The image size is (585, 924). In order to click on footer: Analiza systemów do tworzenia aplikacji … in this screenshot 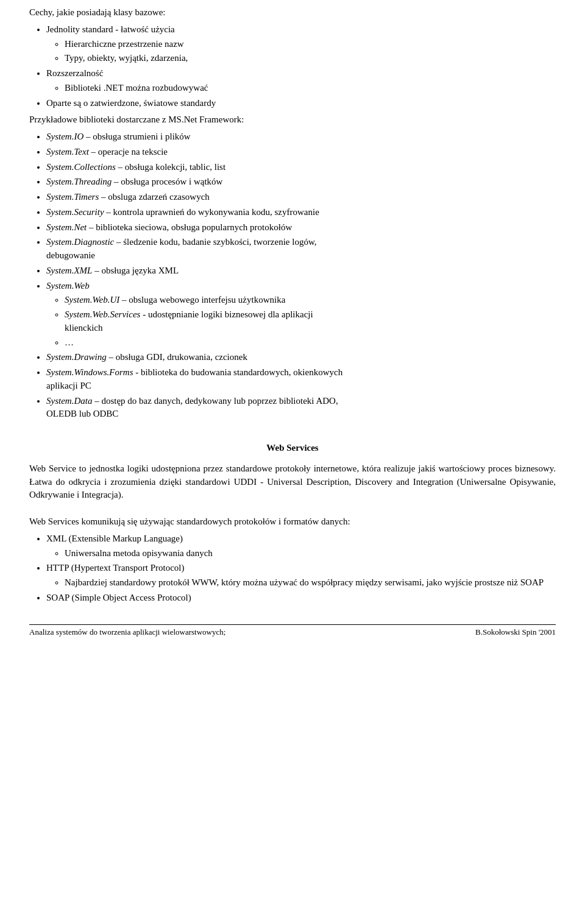, I will do `click(292, 631)`.